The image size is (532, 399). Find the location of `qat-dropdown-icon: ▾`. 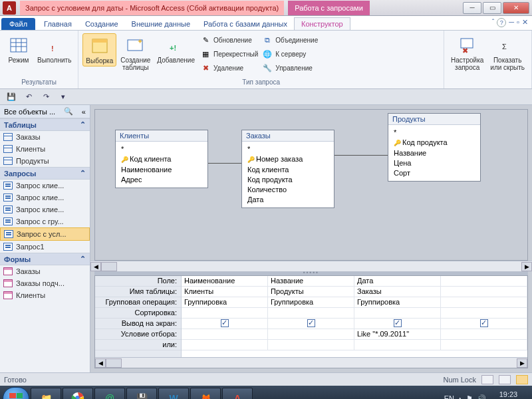

qat-dropdown-icon: ▾ is located at coordinates (63, 97).